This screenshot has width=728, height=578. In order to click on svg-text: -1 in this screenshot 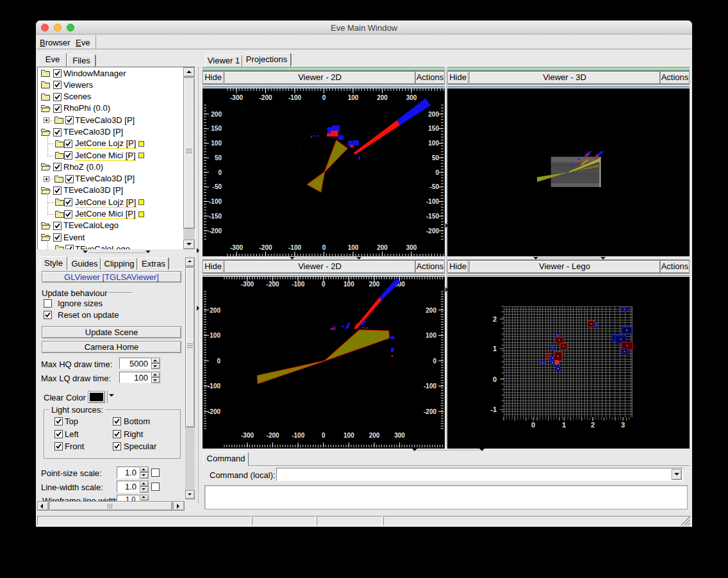, I will do `click(493, 409)`.